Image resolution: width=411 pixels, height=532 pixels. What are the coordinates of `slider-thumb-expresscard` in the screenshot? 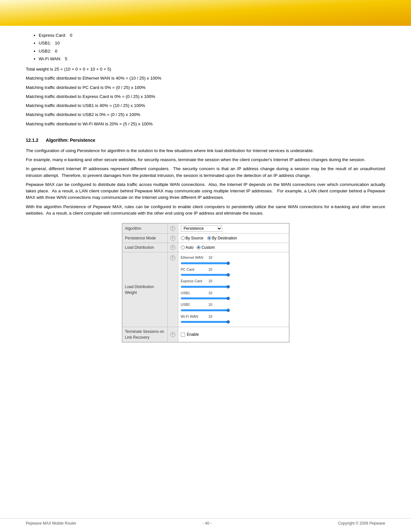 It's located at (228, 287).